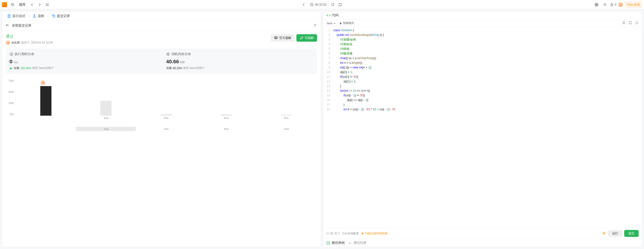 The image size is (644, 249). Describe the element at coordinates (605, 5) in the screenshot. I see `settings-icon` at that location.